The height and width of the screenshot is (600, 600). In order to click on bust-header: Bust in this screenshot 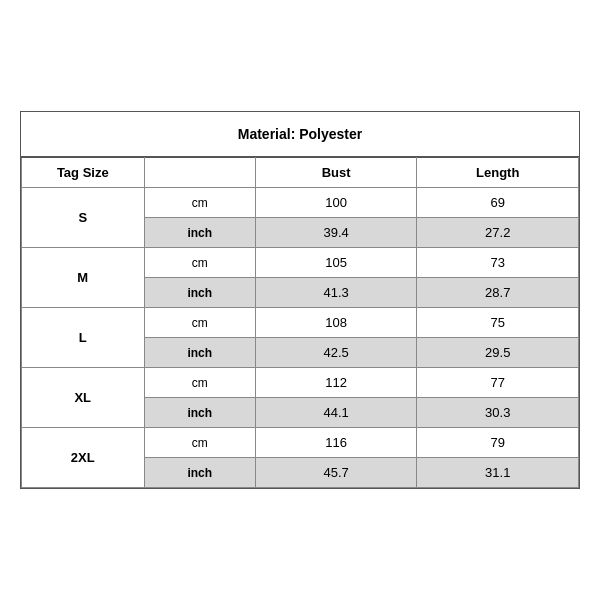, I will do `click(336, 173)`.